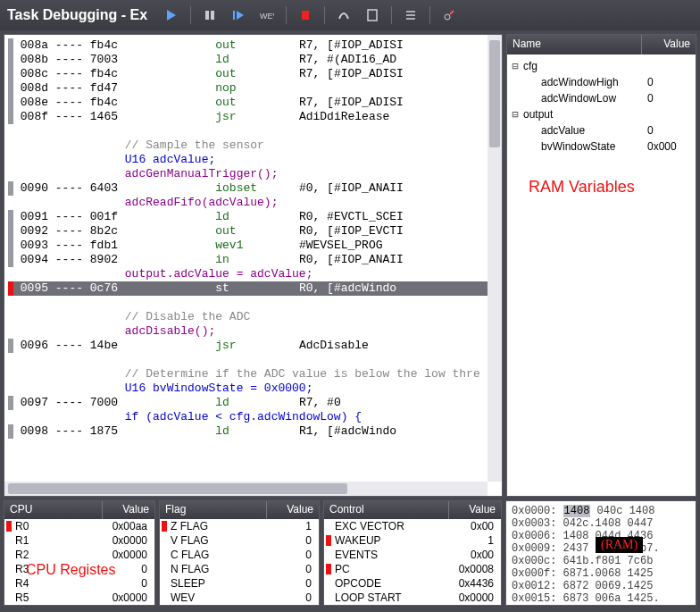 The height and width of the screenshot is (612, 700). I want to click on code-line: 008a ---- fb4c out R7, [#IOP_ADISI, so click(255, 46).